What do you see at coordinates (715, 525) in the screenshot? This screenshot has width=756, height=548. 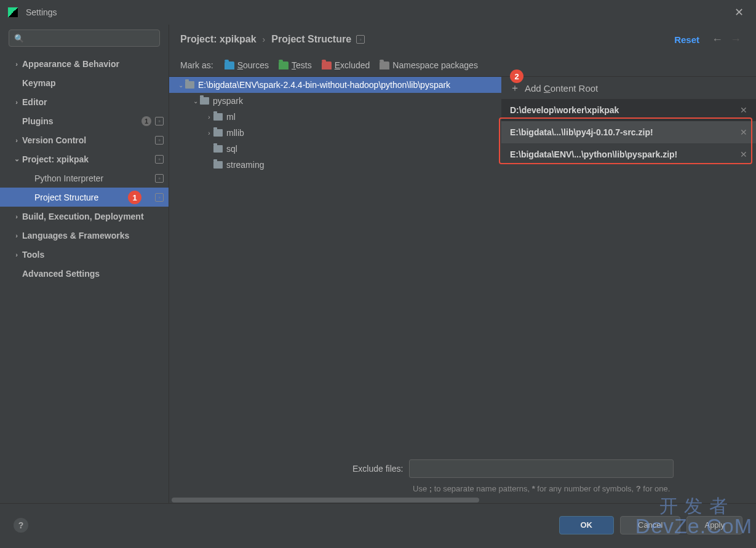 I see `apply-button: Apply` at bounding box center [715, 525].